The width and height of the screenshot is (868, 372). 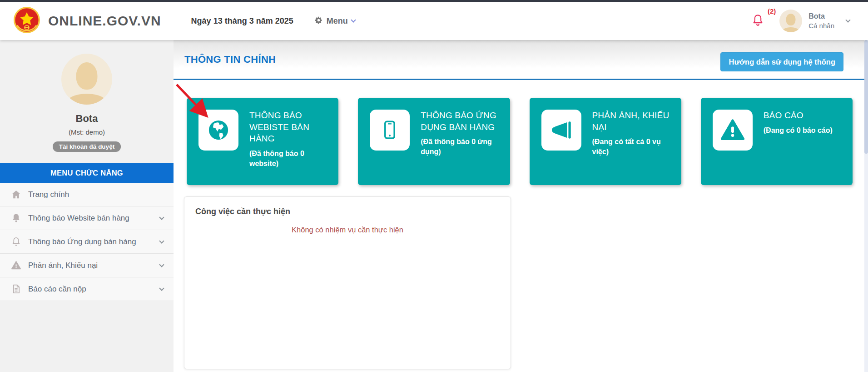 What do you see at coordinates (94, 218) in the screenshot?
I see `sidebar-item-label: Thông báo Website bán hàng` at bounding box center [94, 218].